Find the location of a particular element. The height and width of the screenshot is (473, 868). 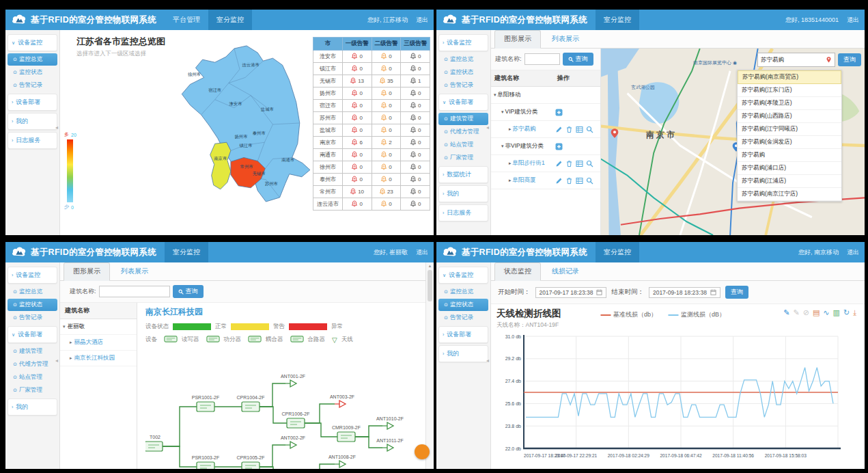

clear-mark-icon: ⊘ is located at coordinates (806, 313).